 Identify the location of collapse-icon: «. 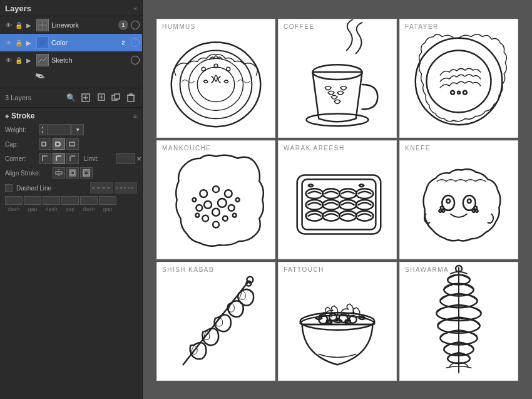
(135, 9).